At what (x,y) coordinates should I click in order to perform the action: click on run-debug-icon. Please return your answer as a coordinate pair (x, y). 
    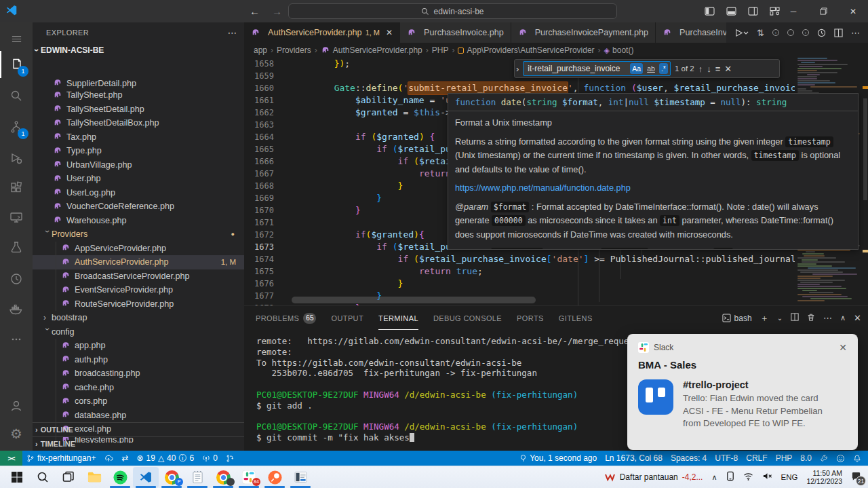
    Looking at the image, I should click on (16, 158).